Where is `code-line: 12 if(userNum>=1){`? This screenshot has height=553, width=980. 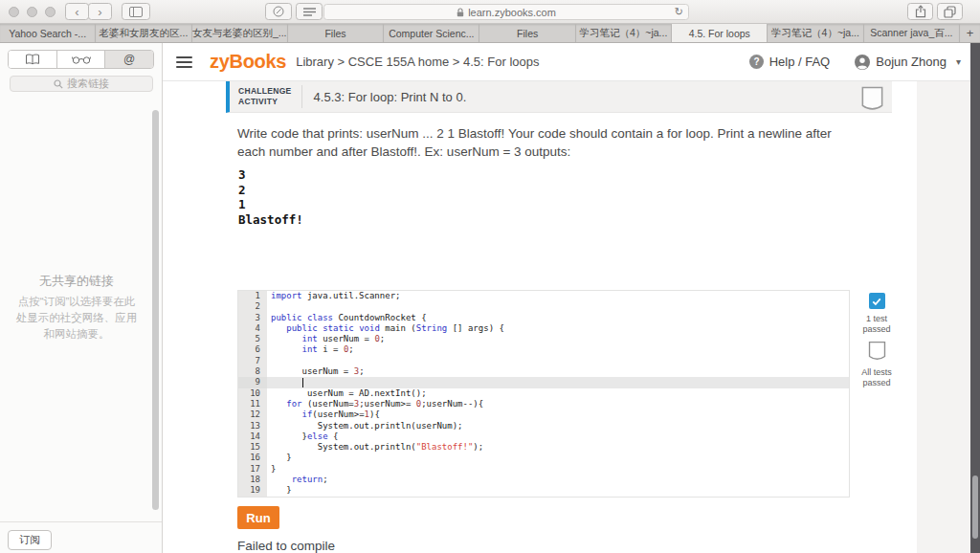
code-line: 12 if(userNum>=1){ is located at coordinates (544, 415).